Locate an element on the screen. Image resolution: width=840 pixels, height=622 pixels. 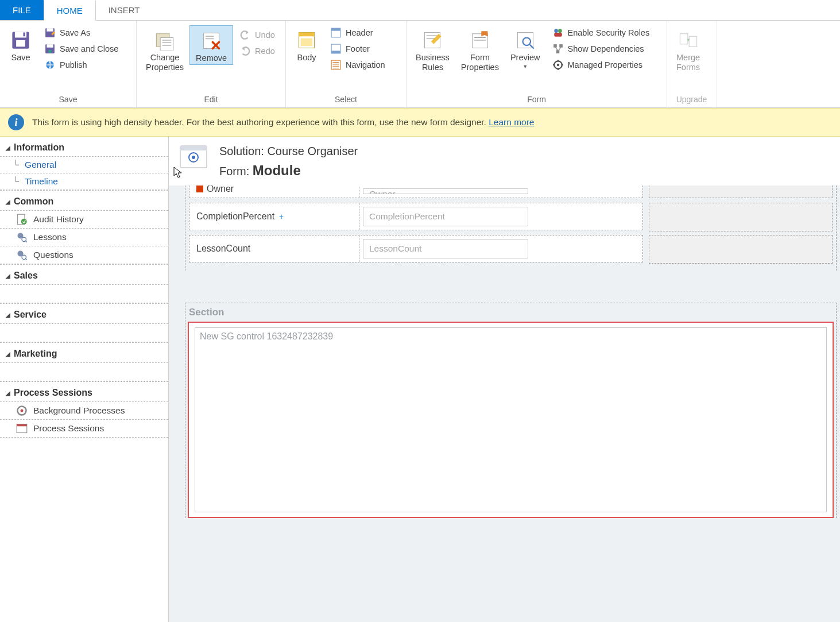
business-rules-button: Business Rules is located at coordinates (433, 49).